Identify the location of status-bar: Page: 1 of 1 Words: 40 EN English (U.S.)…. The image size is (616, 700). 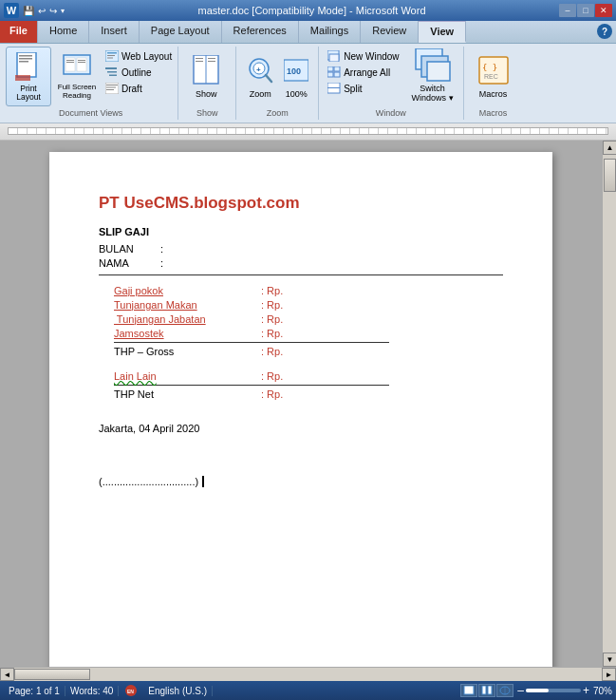
(308, 691).